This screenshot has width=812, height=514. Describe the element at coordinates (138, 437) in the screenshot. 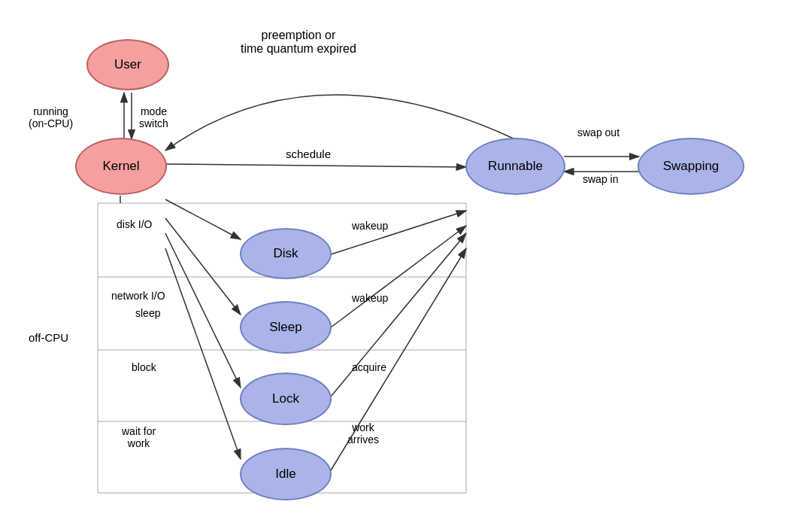

I see `wait-for-work-label: wait for work` at that location.